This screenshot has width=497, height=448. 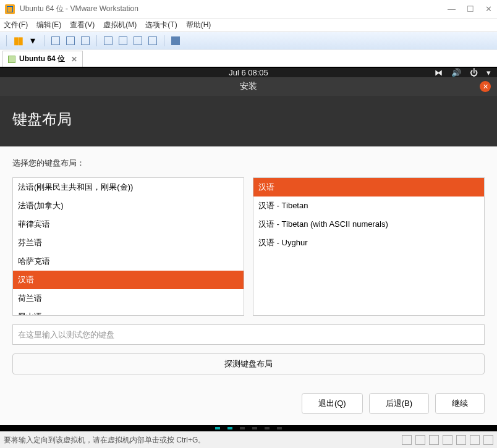 I want to click on vmware-statusbar: 要将输入定向到该虚拟机，请在虚拟机内部单击或按 Ctrl+G。, so click(x=248, y=440).